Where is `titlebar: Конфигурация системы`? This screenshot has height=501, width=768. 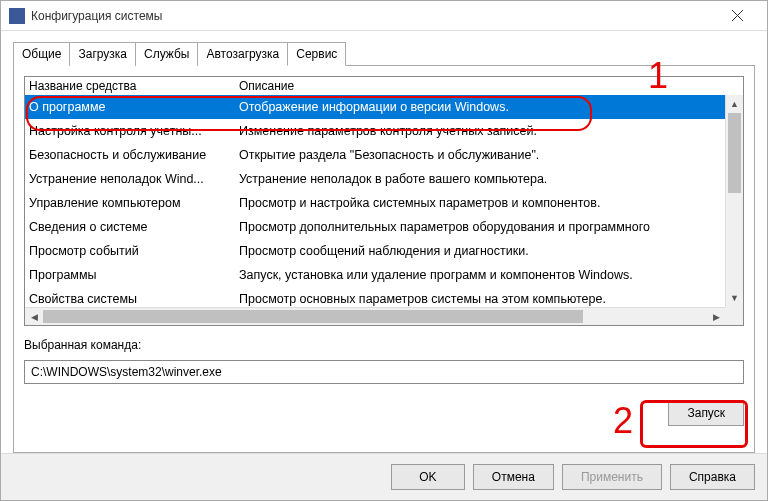 titlebar: Конфигурация системы is located at coordinates (384, 16).